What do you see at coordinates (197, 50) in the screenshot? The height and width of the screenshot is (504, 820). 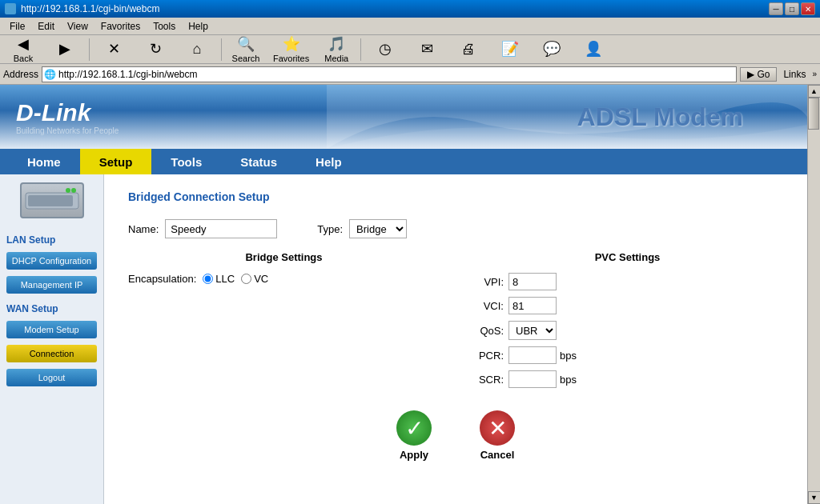 I see `home-button: ⌂` at bounding box center [197, 50].